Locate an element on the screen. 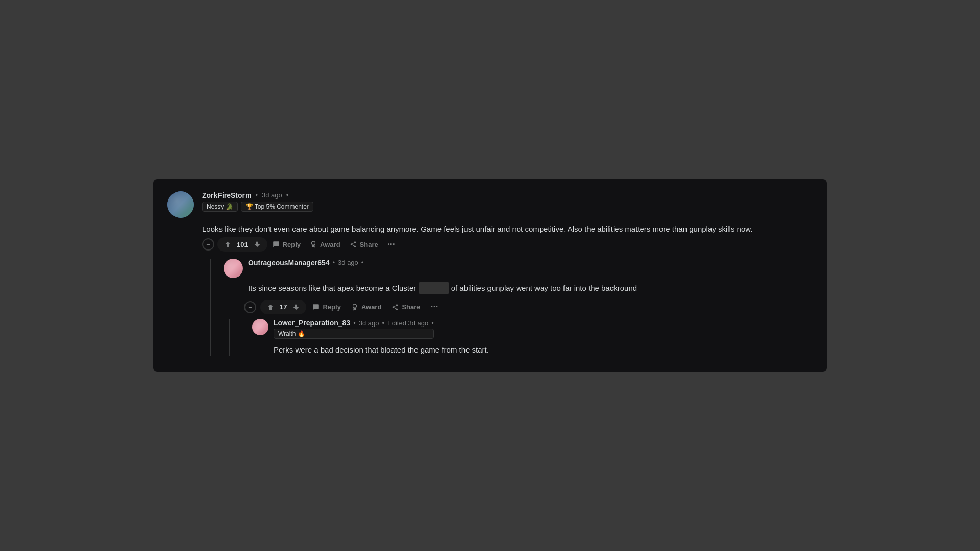  reply1-share-btn: Share is located at coordinates (406, 307).